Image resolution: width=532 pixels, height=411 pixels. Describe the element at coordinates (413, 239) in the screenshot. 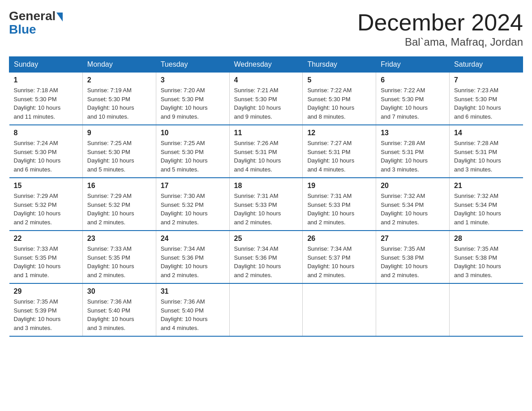

I see `day-number: 27` at that location.